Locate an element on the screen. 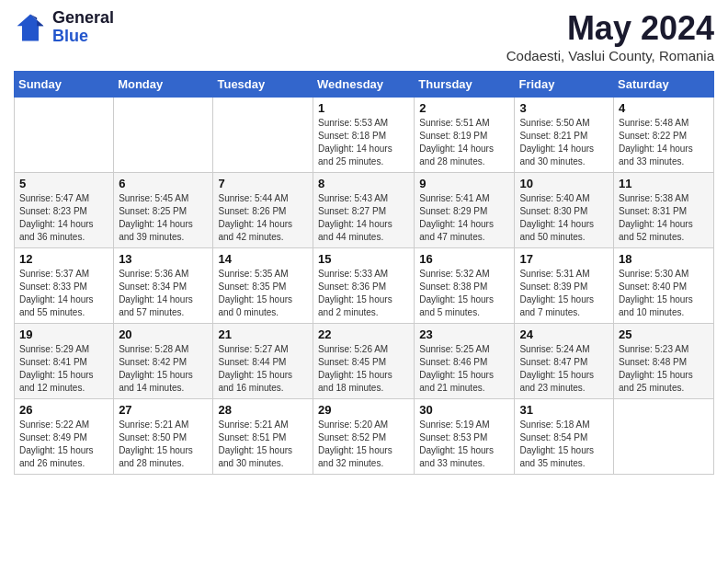 The height and width of the screenshot is (563, 728). calendar-cell: 28Sunrise: 5:21 AMSunset: 8:51 PMDayligh… is located at coordinates (263, 437).